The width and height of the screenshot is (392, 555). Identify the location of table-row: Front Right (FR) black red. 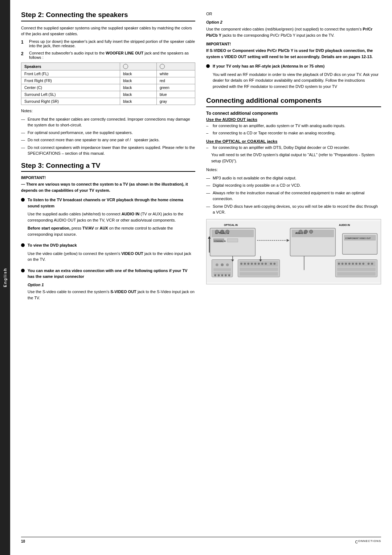
(108, 81).